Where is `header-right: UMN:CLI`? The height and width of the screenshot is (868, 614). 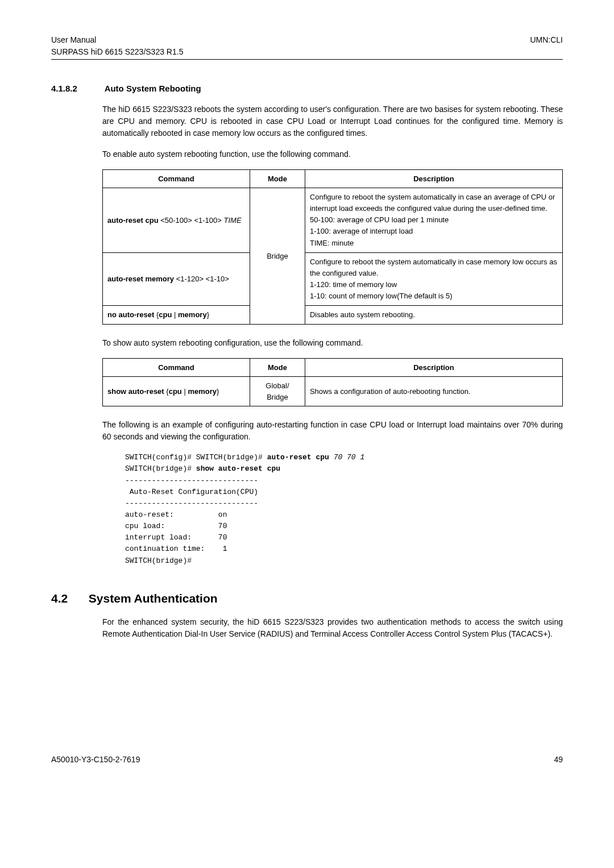
header-right: UMN:CLI is located at coordinates (546, 46).